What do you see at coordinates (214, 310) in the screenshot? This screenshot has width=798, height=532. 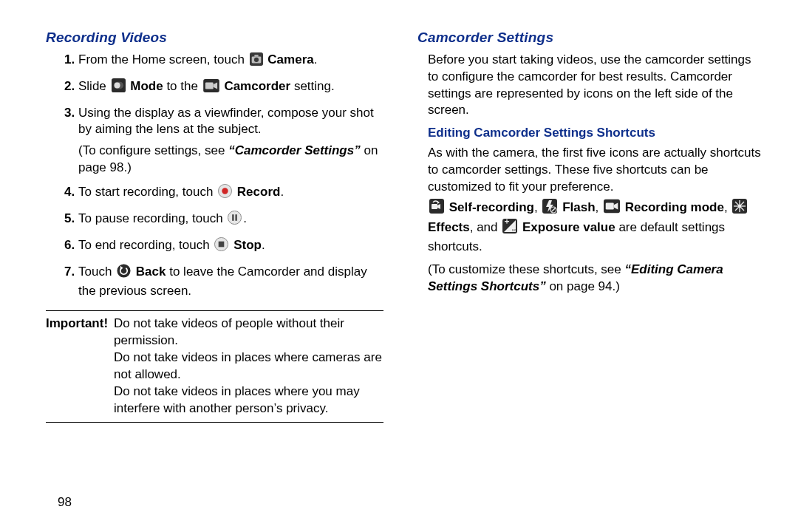 I see `divider-top` at bounding box center [214, 310].